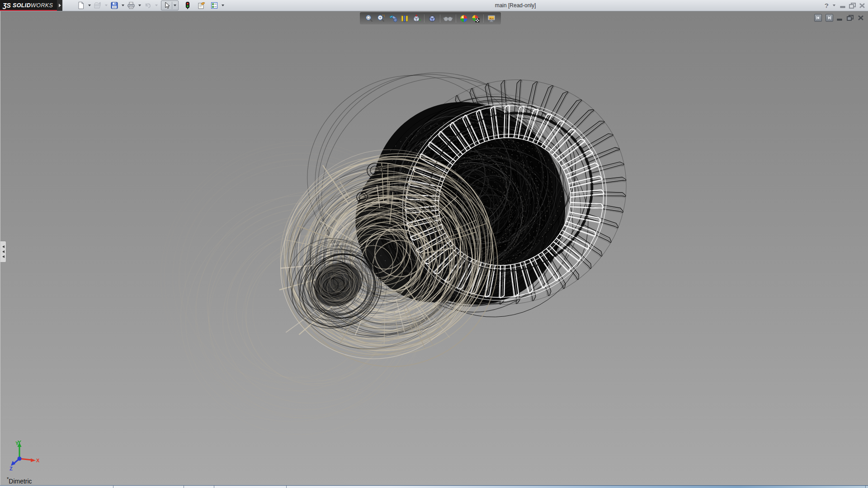 This screenshot has height=488, width=868. What do you see at coordinates (60, 5) in the screenshot?
I see `menu-expand-arrow` at bounding box center [60, 5].